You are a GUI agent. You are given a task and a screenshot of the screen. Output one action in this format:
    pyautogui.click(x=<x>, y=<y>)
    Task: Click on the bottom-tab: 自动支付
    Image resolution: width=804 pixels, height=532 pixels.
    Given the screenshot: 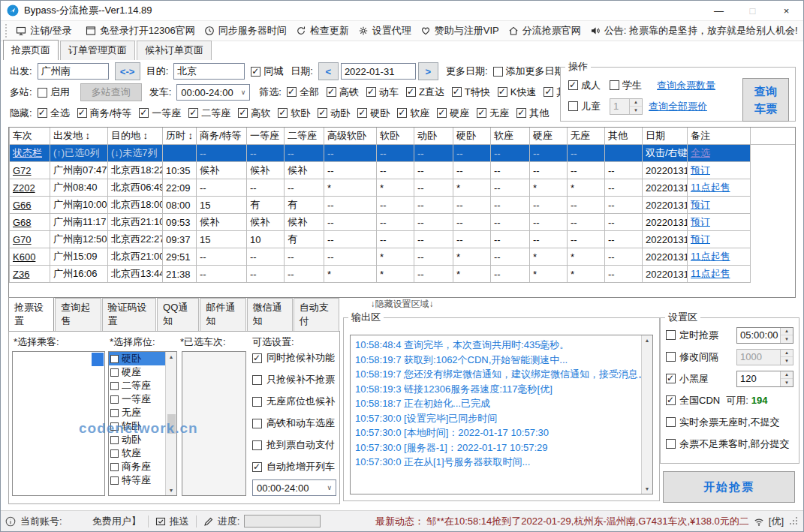 What is the action you would take?
    pyautogui.click(x=317, y=314)
    